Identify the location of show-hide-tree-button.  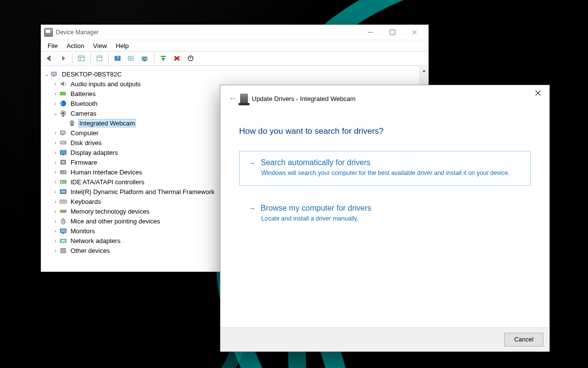
(81, 58).